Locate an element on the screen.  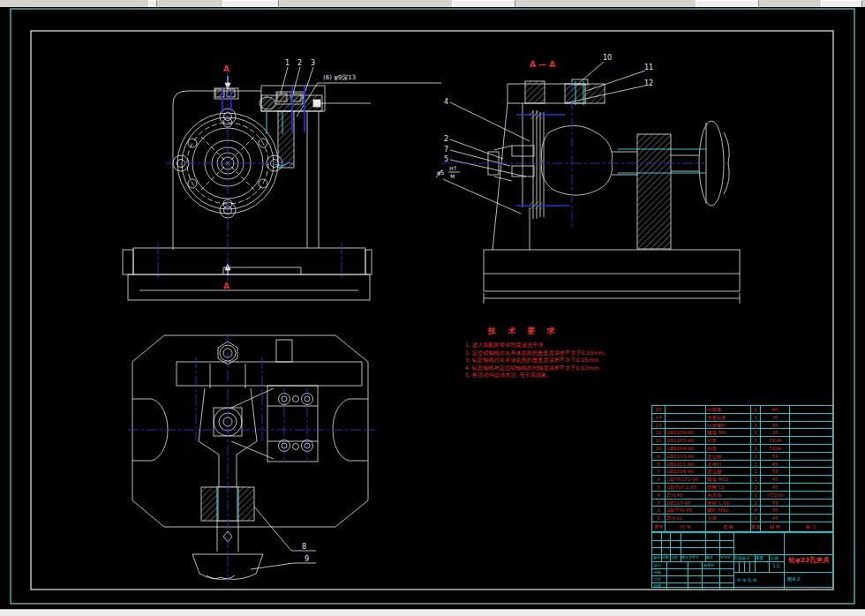
title-block-label: 工艺 is located at coordinates (660, 579).